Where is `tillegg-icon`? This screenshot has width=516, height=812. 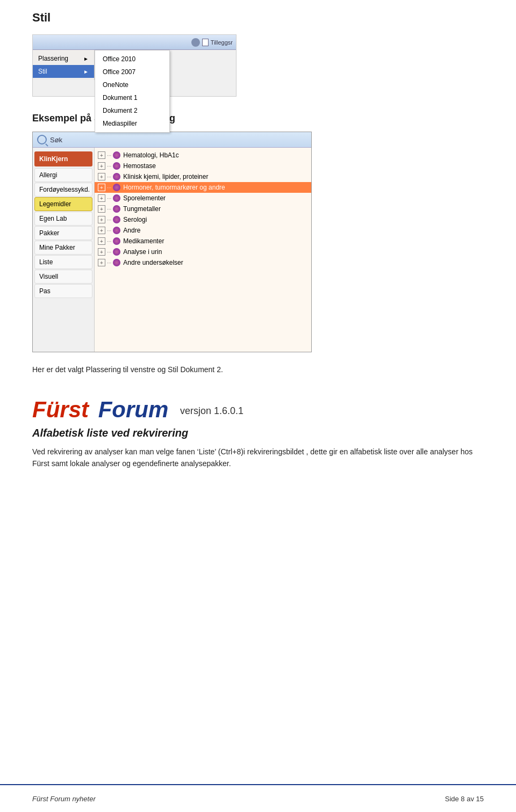
tillegg-icon is located at coordinates (196, 42).